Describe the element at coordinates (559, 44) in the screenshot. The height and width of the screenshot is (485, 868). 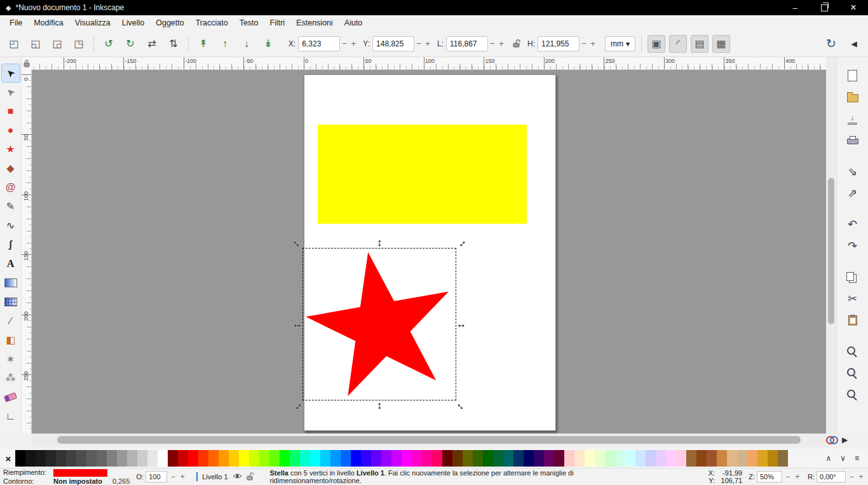
I see `h-field-input: 121,955` at that location.